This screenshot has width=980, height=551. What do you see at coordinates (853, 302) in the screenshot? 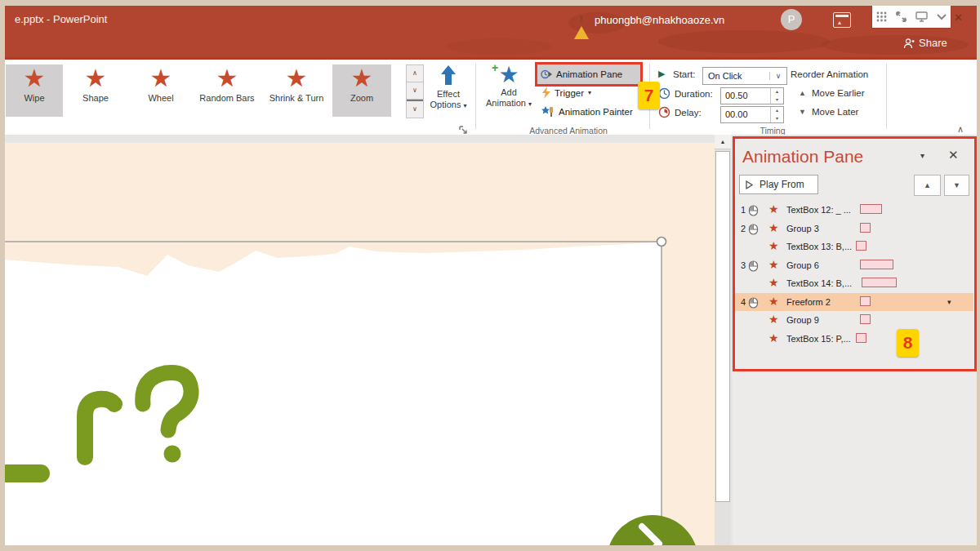
I see `animation-item-freeform-2: 4 ★ Freeform 2 ▾` at bounding box center [853, 302].